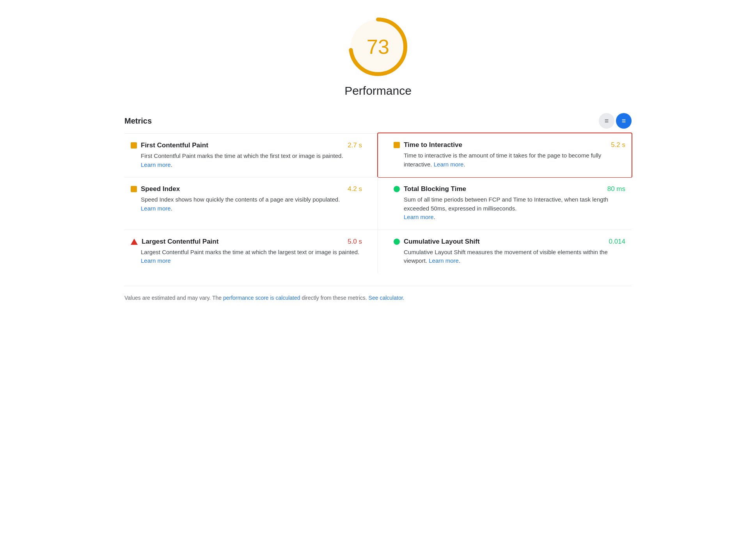 This screenshot has height=559, width=756. Describe the element at coordinates (378, 121) in the screenshot. I see `metrics-header: Metrics ≡ ≡` at that location.